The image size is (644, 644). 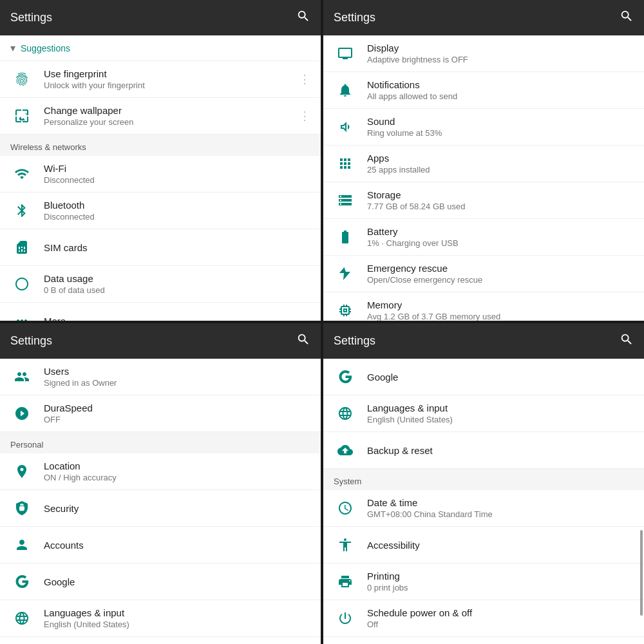 What do you see at coordinates (484, 509) in the screenshot?
I see `setting-datetime: Date & time GMT+08:00 China Standard Tim…` at bounding box center [484, 509].